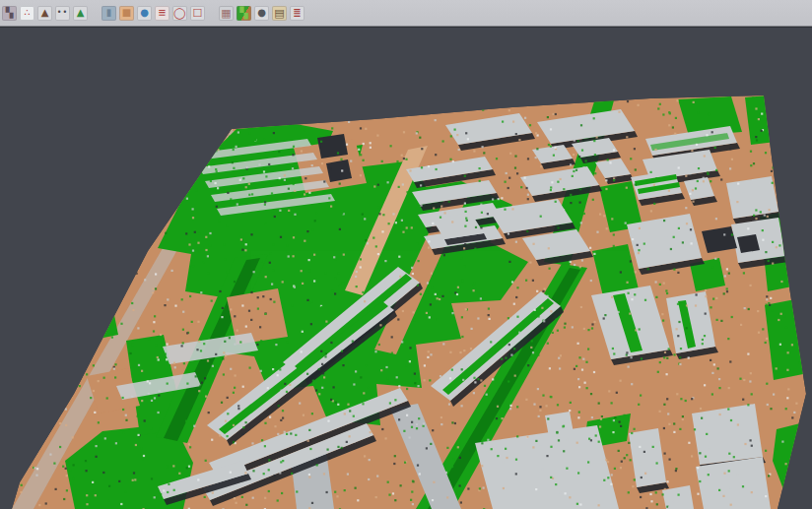 Image resolution: width=812 pixels, height=509 pixels. Describe the element at coordinates (45, 14) in the screenshot. I see `toolbar-group-1: ▚∴▲••▲` at that location.